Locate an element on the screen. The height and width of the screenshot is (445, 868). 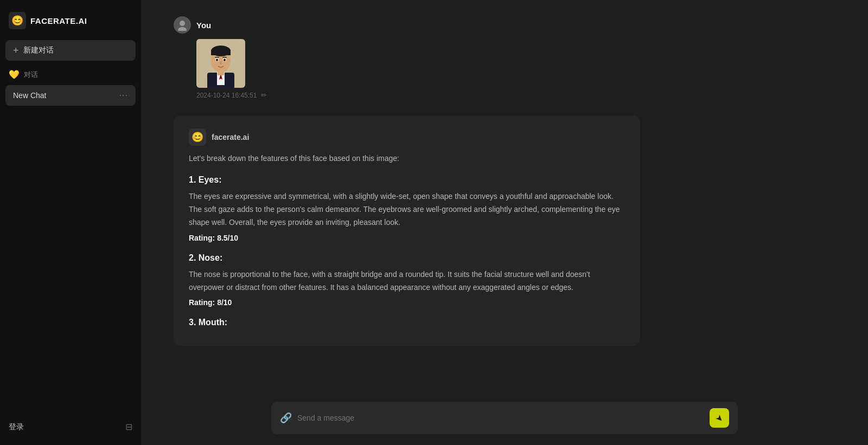
user-photo is located at coordinates (221, 63).